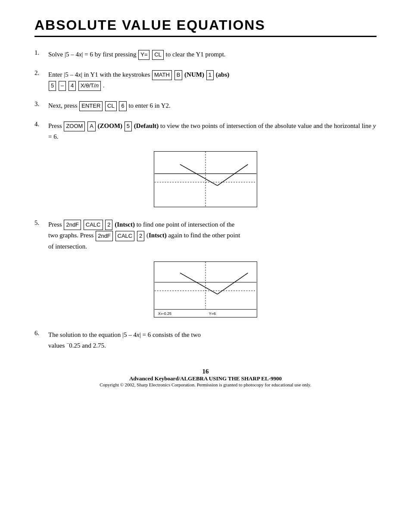 The height and width of the screenshot is (532, 411). What do you see at coordinates (206, 371) in the screenshot?
I see `page-number: 16` at bounding box center [206, 371].